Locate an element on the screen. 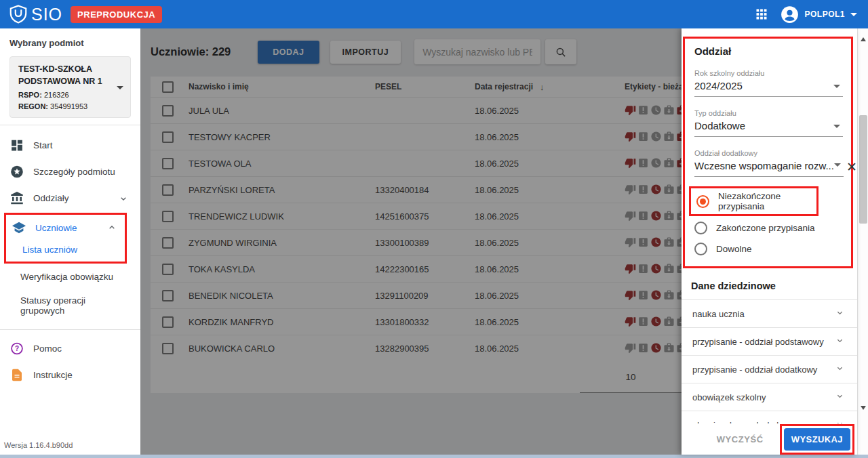 This screenshot has width=868, height=458. select-all-checkbox is located at coordinates (168, 87).